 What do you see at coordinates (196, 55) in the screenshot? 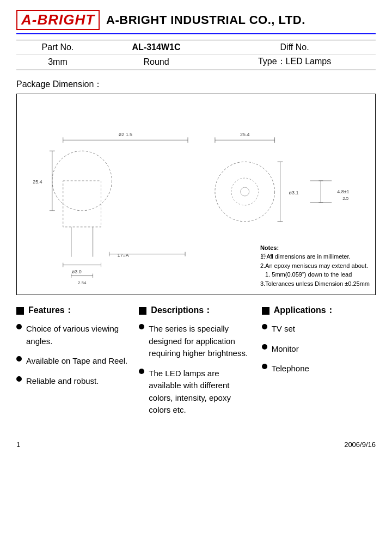
I see `part-info-table: Part No. AL-314W1C Diff No. 3mm Round Ty…` at bounding box center [196, 55].